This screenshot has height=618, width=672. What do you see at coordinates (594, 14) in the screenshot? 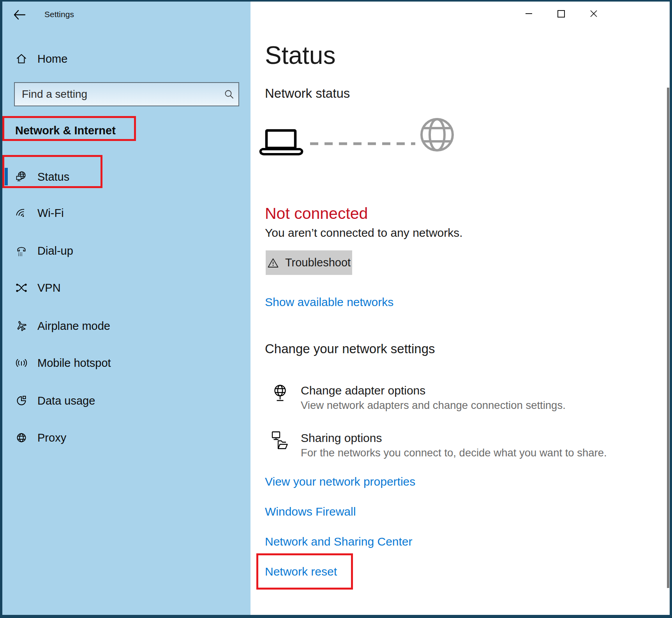
I see `close-icon` at bounding box center [594, 14].